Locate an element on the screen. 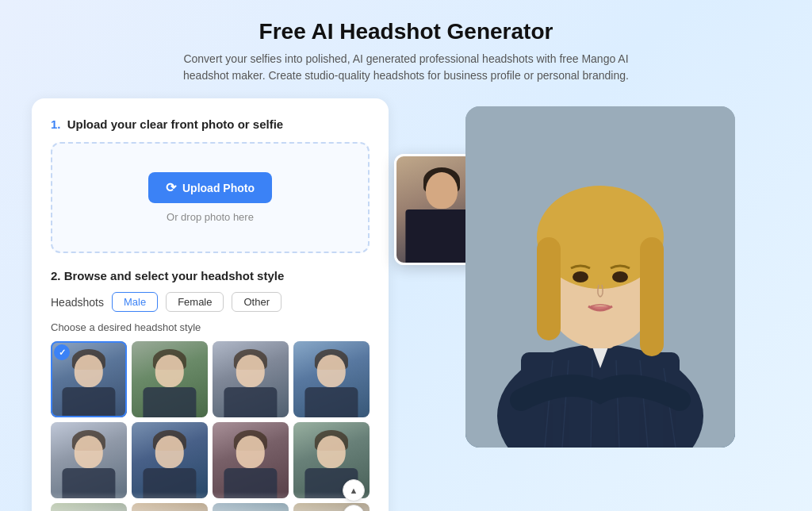  step1-number: 1. is located at coordinates (56, 124).